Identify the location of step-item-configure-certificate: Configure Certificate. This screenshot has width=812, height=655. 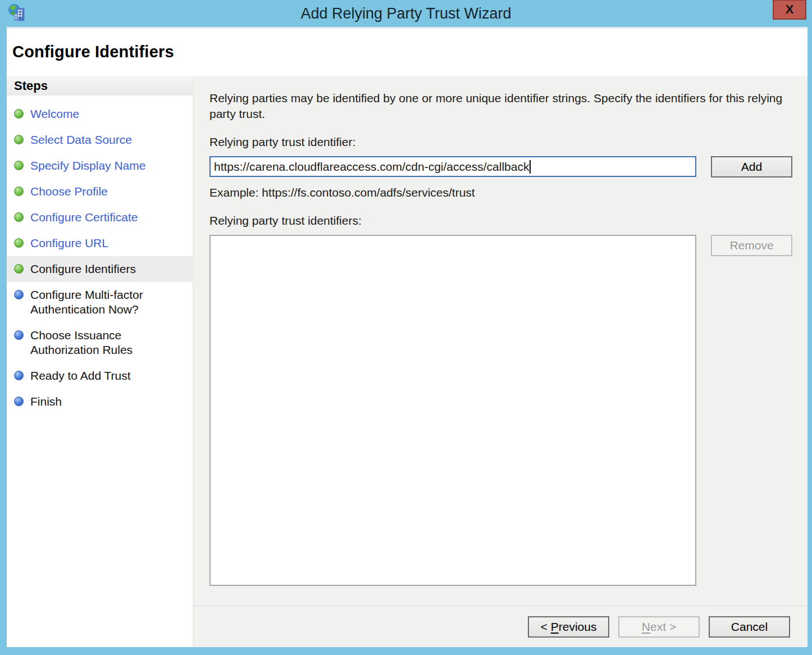
(100, 217).